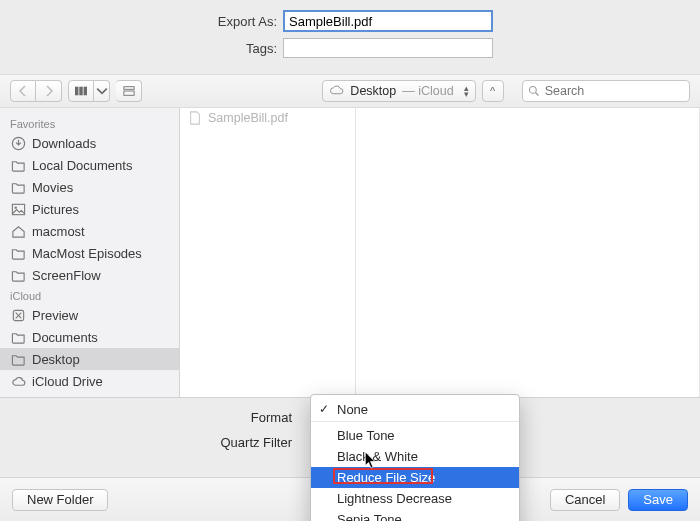  What do you see at coordinates (90, 253) in the screenshot?
I see `sidebar-item: MacMost Episodes` at bounding box center [90, 253].